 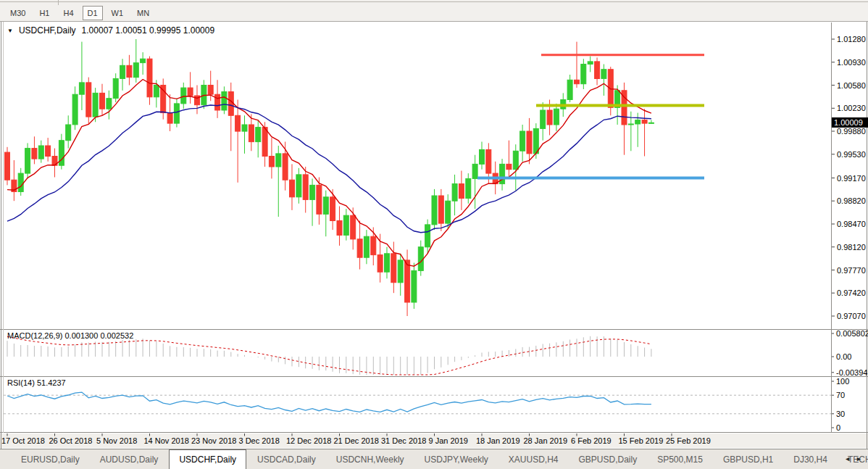 I want to click on price-axis-label: 0.99880, so click(x=851, y=131).